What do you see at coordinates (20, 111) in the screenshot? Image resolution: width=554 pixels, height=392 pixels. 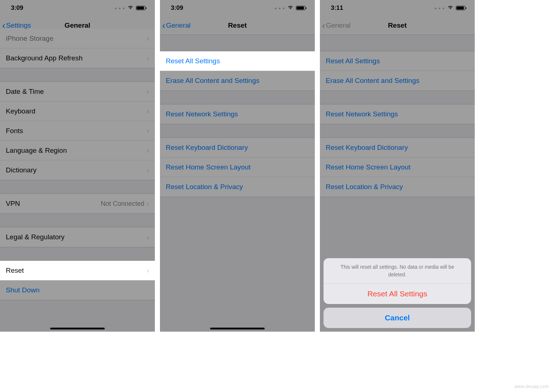 I see `row-label: Keyboard` at bounding box center [20, 111].